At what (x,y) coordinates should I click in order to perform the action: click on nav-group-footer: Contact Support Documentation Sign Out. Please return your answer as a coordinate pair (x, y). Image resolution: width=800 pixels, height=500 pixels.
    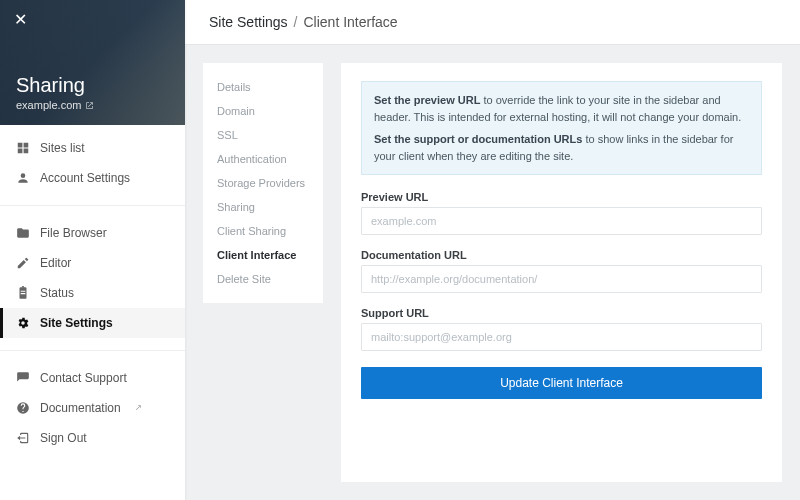
    Looking at the image, I should click on (92, 408).